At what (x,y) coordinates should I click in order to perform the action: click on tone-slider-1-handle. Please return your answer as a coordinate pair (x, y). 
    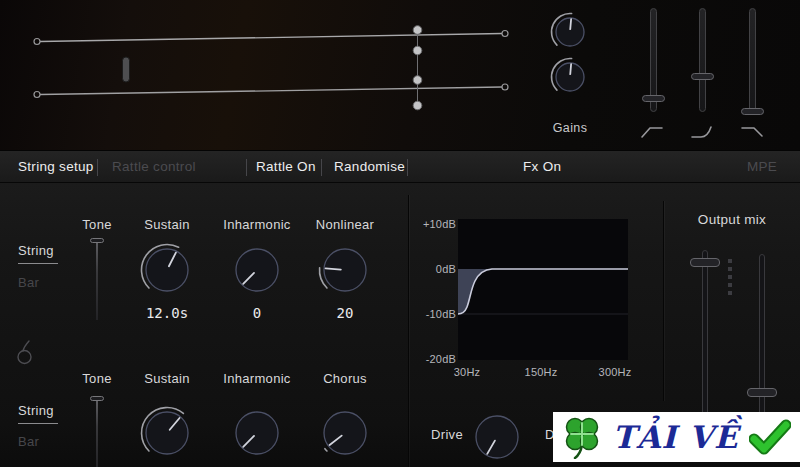
    Looking at the image, I should click on (97, 240).